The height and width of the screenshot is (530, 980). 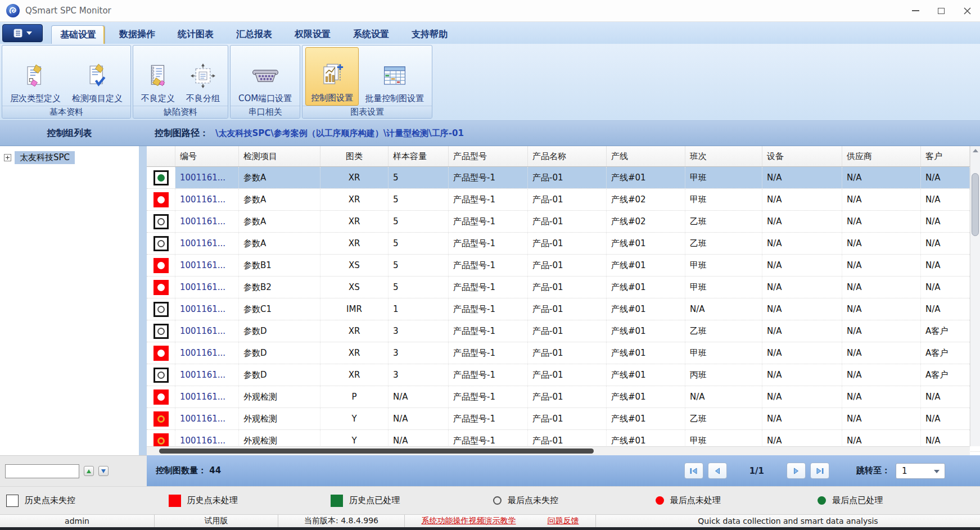 What do you see at coordinates (567, 156) in the screenshot?
I see `column-header: 产品名称` at bounding box center [567, 156].